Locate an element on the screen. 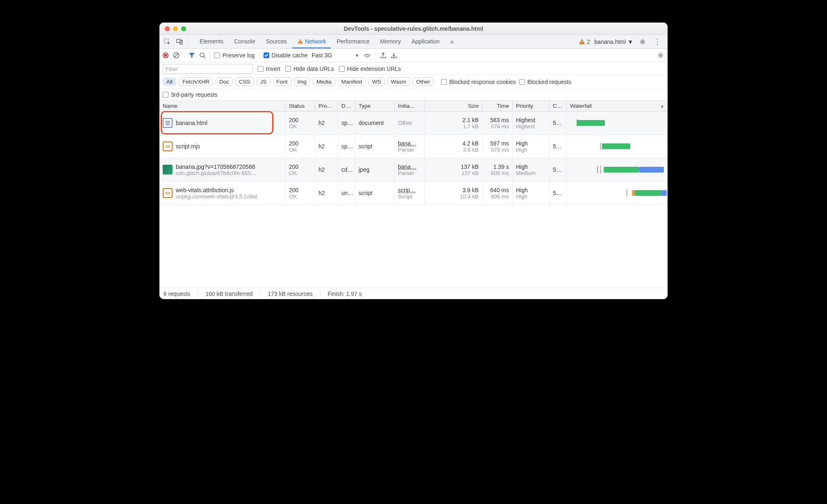 This screenshot has height=504, width=827. tab-network: Network is located at coordinates (311, 42).